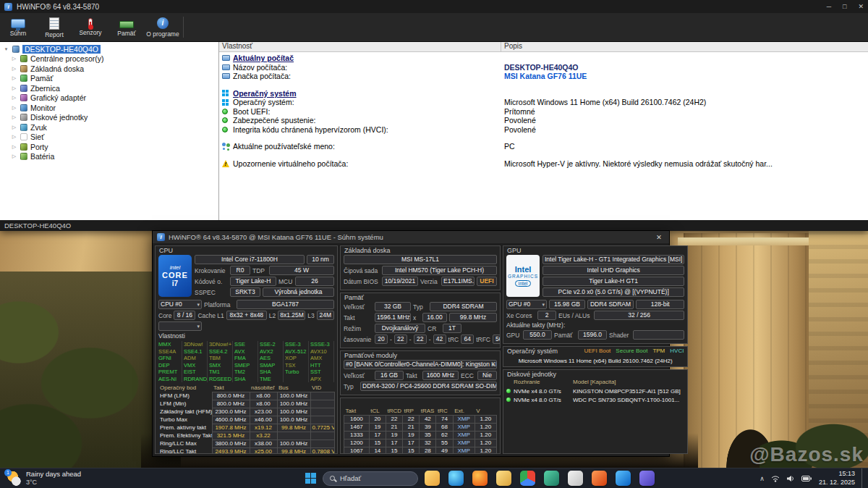 Image resolution: width=868 pixels, height=488 pixels. Describe the element at coordinates (837, 478) in the screenshot. I see `clock: 15:13 21. 12. 2025` at that location.